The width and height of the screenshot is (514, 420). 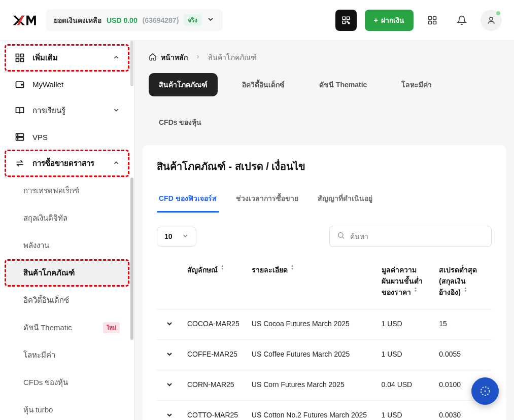 I want to click on swap-icon, so click(x=20, y=163).